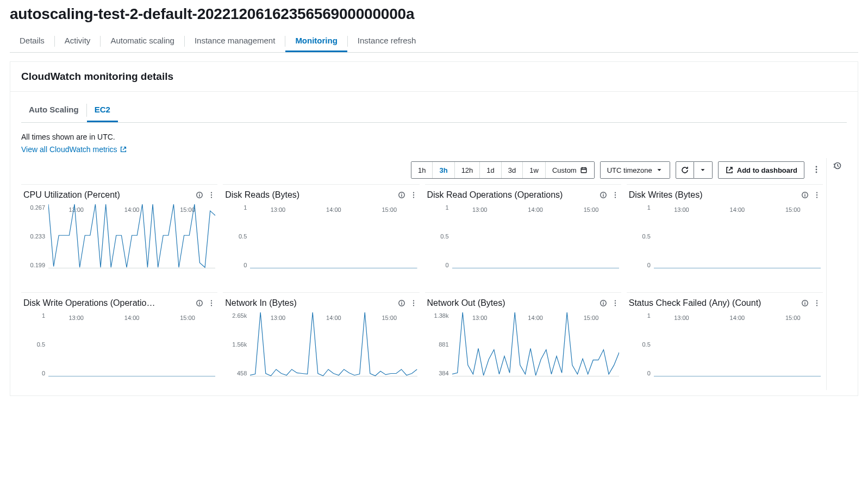  What do you see at coordinates (512, 303) in the screenshot?
I see `chart-title: Network Out (Bytes)` at bounding box center [512, 303].